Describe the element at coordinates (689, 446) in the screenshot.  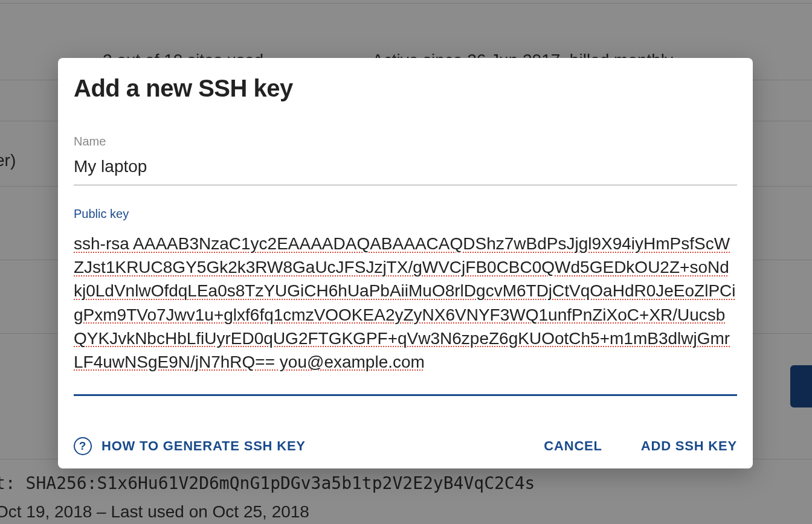
I see `add-ssh-key-button: ADD SSH KEY` at that location.